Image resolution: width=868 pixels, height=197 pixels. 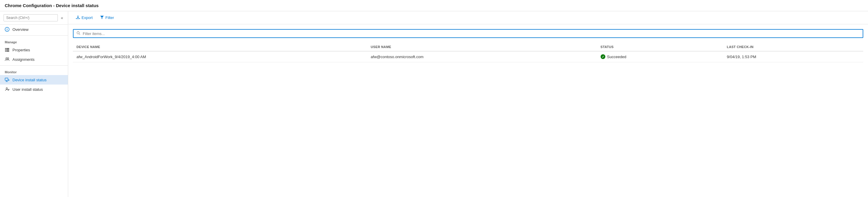 What do you see at coordinates (220, 57) in the screenshot?
I see `cell-device-name: afw_AndroidForWork_9/4/2019_4:00 AM` at bounding box center [220, 57].